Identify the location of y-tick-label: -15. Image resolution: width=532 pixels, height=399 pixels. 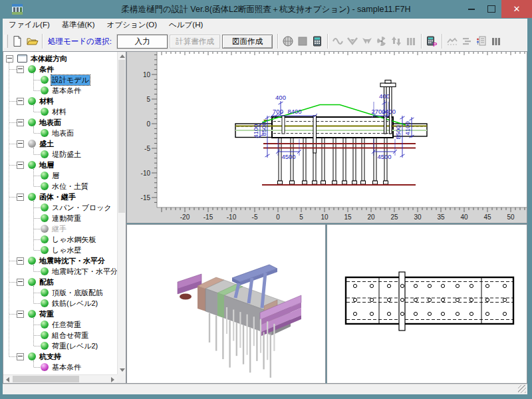
(146, 198).